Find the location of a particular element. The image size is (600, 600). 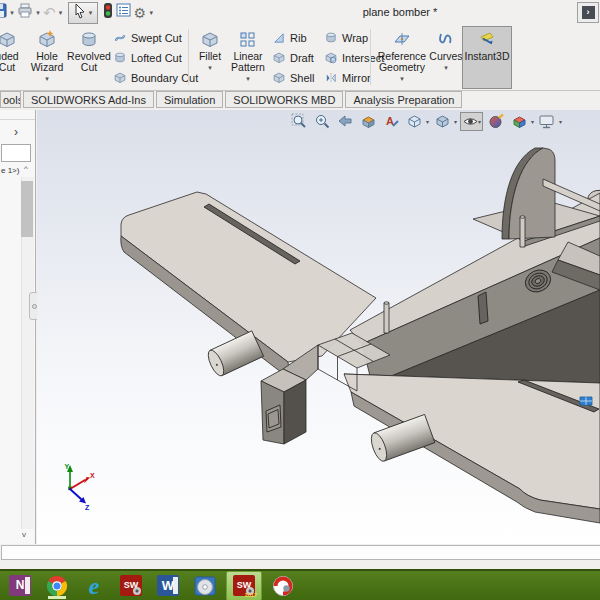

swept-cut-icon is located at coordinates (120, 38).